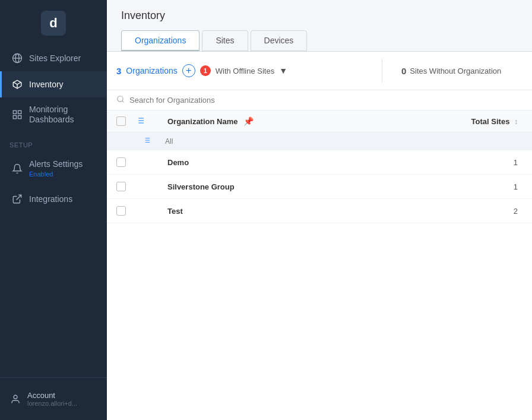 The image size is (532, 420). I want to click on sites-without-count: 0, so click(404, 71).